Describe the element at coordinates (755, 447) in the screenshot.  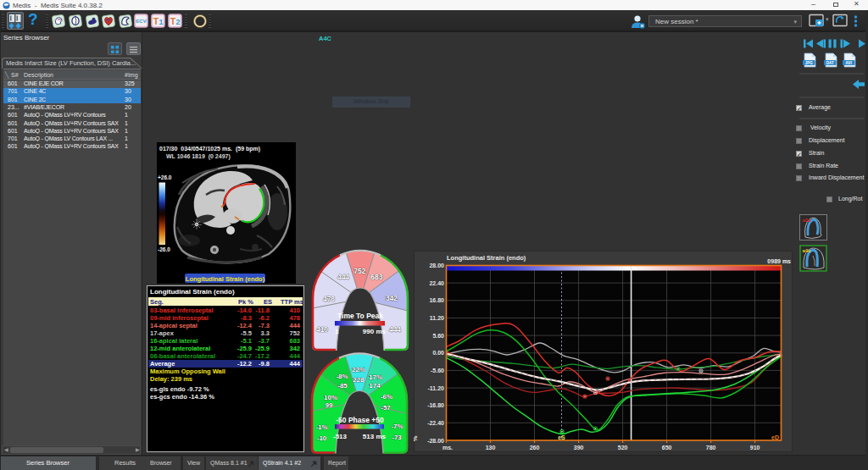
I see `svg-text: 910` at that location.